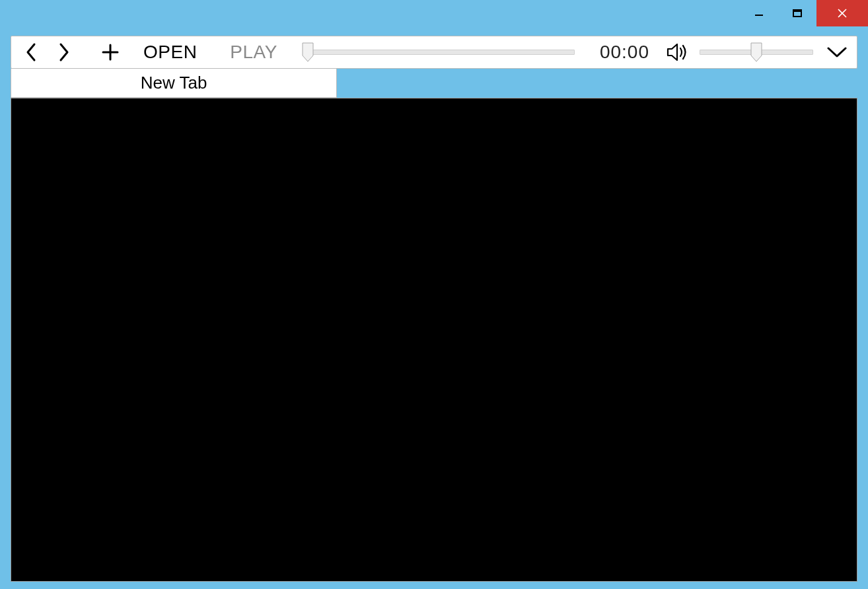 The height and width of the screenshot is (589, 868). I want to click on open-button: OPEN, so click(170, 52).